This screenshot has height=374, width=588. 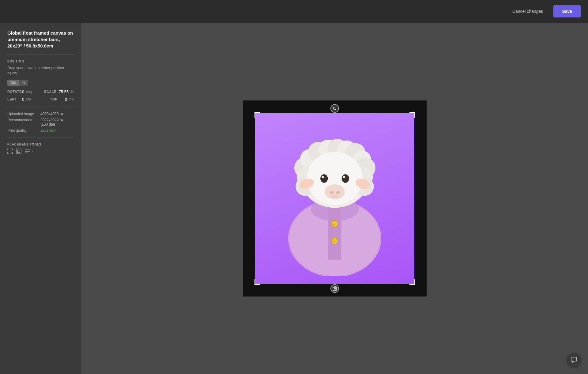 What do you see at coordinates (40, 71) in the screenshot?
I see `position-description: Drag your artwork or enter position belo…` at bounding box center [40, 71].